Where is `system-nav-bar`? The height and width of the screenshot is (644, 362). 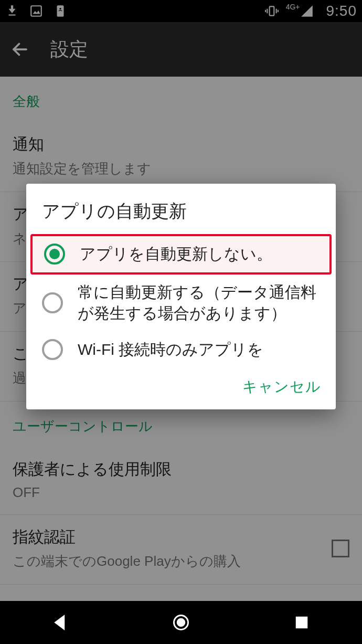
system-nav-bar is located at coordinates (181, 622).